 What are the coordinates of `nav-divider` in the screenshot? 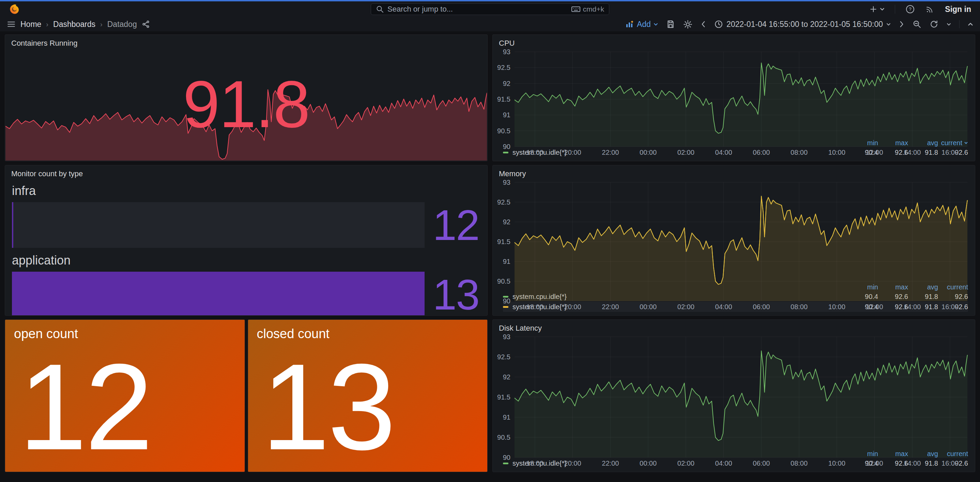 It's located at (895, 9).